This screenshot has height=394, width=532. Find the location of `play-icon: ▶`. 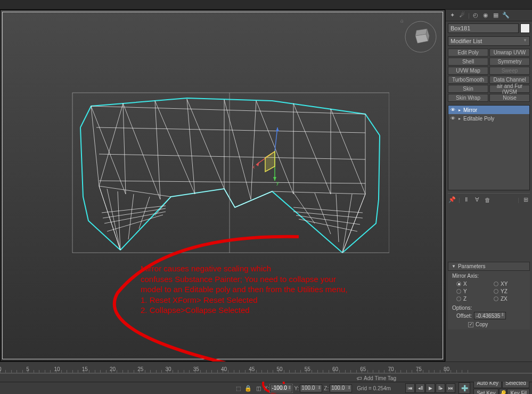

play-icon: ▶ is located at coordinates (430, 388).